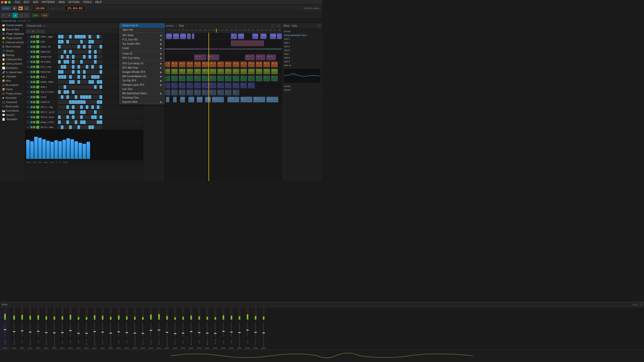 The width and height of the screenshot is (644, 362). Describe the element at coordinates (200, 57) in the screenshot. I see `block-vo-n-1: Vo...n` at that location.